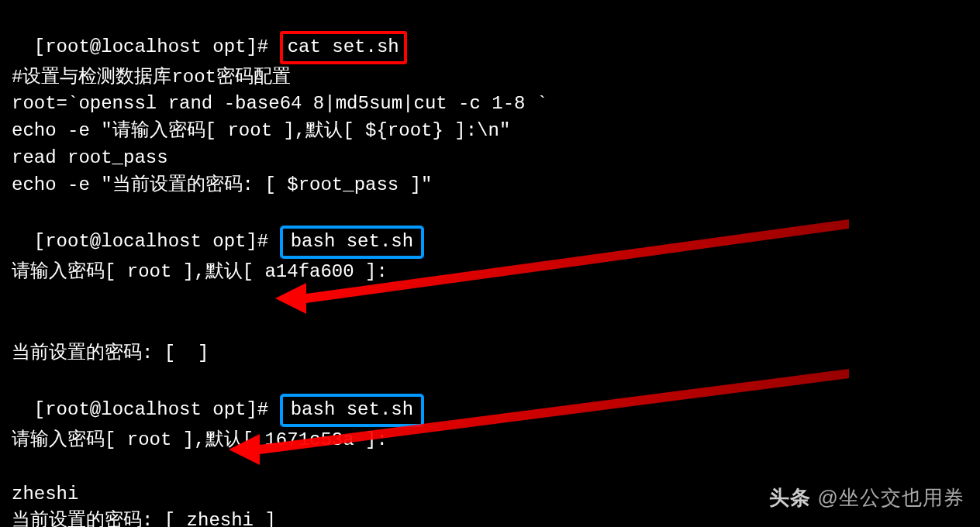 The width and height of the screenshot is (980, 527). I want to click on terminal-line: #设置与检测数据库root密码配置, so click(490, 78).